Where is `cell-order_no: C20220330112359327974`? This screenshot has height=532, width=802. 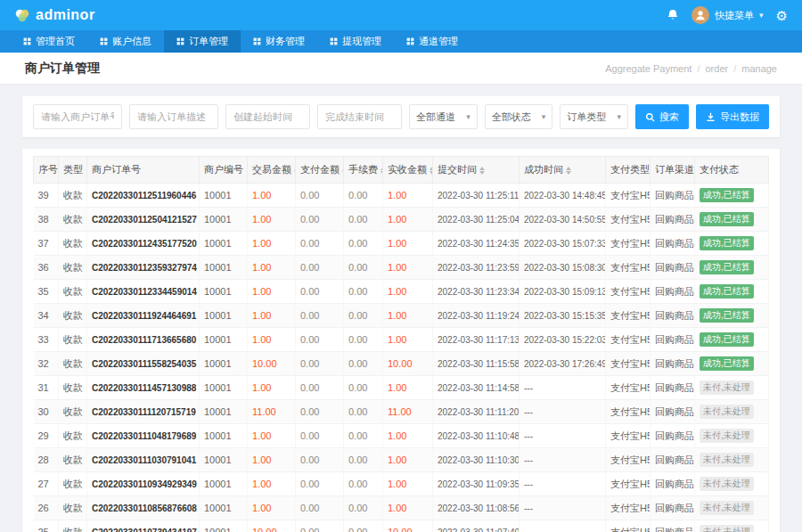 cell-order_no: C20220330112359327974 is located at coordinates (143, 267).